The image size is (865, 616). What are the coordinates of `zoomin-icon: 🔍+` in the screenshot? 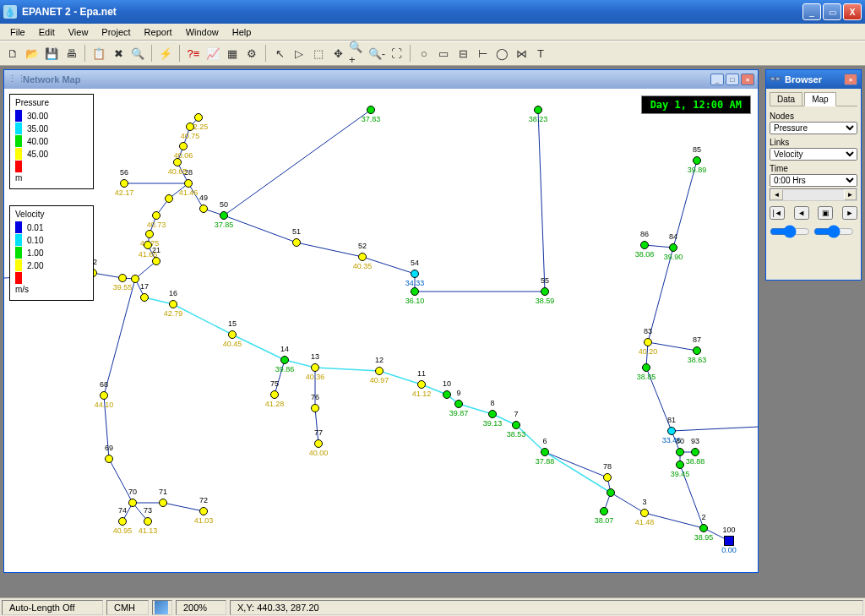 It's located at (357, 53).